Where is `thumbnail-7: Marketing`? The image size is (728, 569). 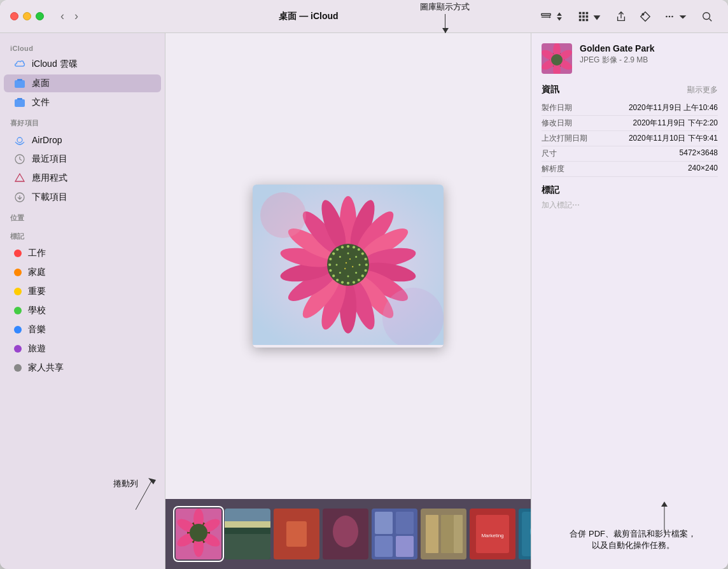 thumbnail-7: Marketing is located at coordinates (493, 534).